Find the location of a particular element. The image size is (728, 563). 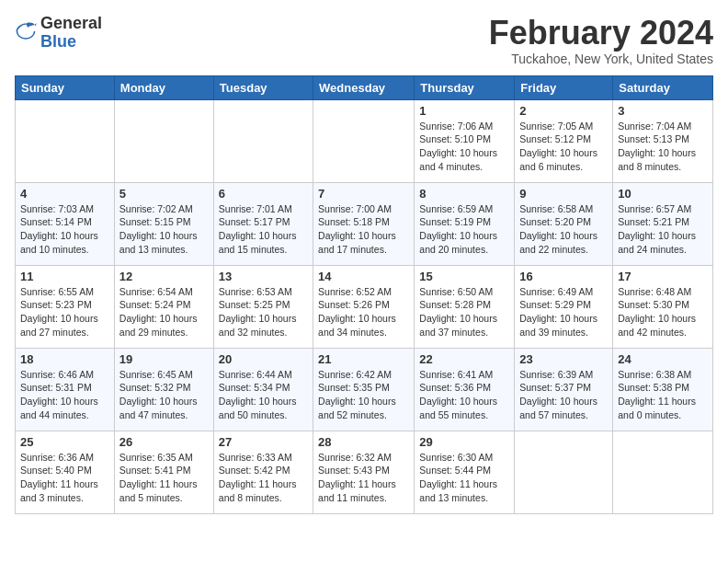

day-info: Sunrise: 6:46 AM Sunset: 5:31 PM Dayligh… is located at coordinates (64, 396).